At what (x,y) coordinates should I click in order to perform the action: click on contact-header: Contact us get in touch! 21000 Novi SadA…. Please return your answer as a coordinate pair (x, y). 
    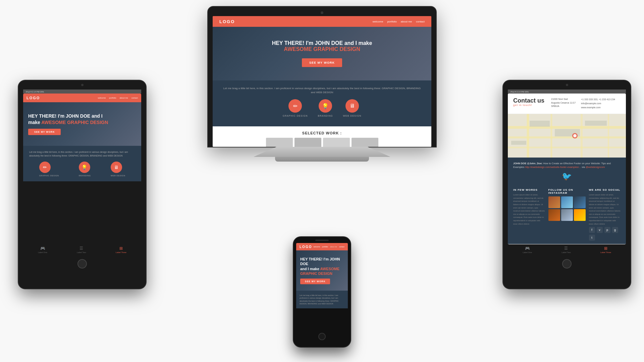
    Looking at the image, I should click on (567, 104).